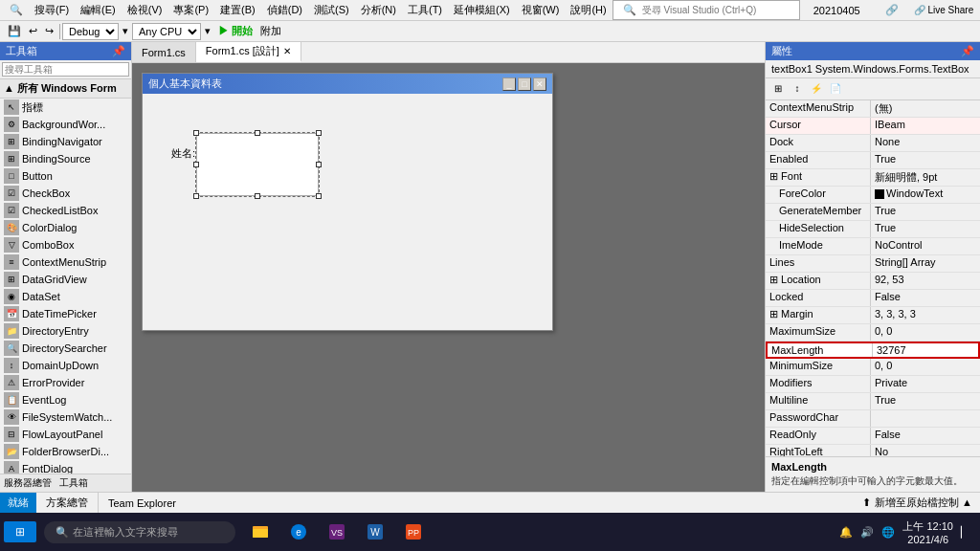 The height and width of the screenshot is (551, 980). I want to click on prop-key: ⊞ Font, so click(818, 178).